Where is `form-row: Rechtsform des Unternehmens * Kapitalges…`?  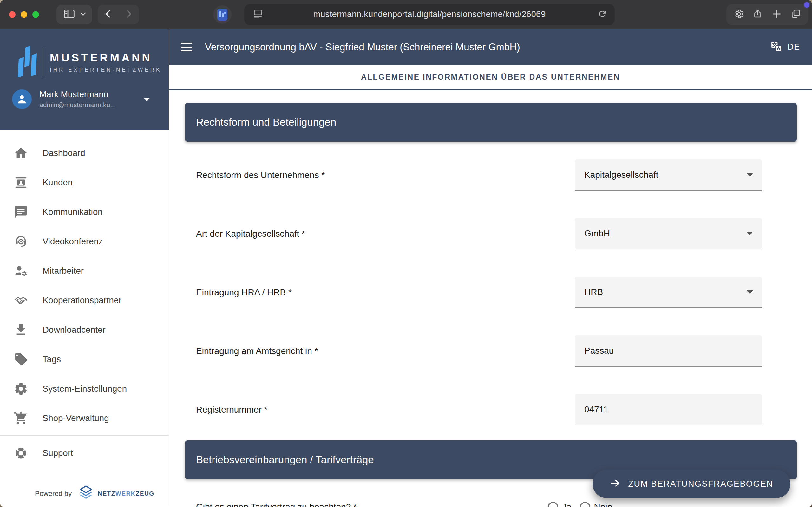
form-row: Rechtsform des Unternehmens * Kapitalges… is located at coordinates (504, 175).